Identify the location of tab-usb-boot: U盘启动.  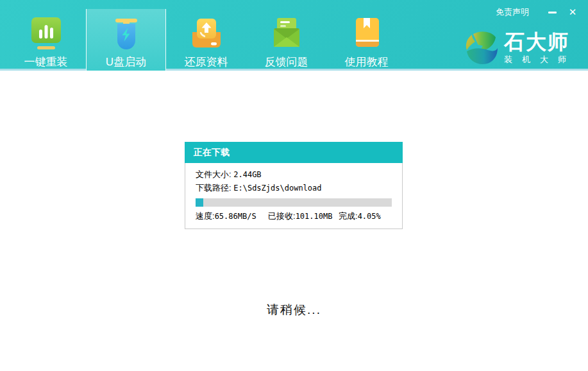
(126, 40).